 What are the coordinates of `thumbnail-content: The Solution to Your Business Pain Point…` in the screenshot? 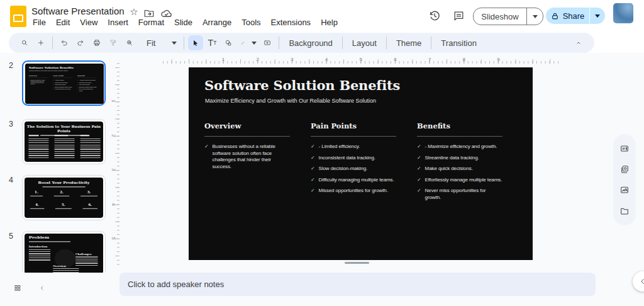 It's located at (64, 142).